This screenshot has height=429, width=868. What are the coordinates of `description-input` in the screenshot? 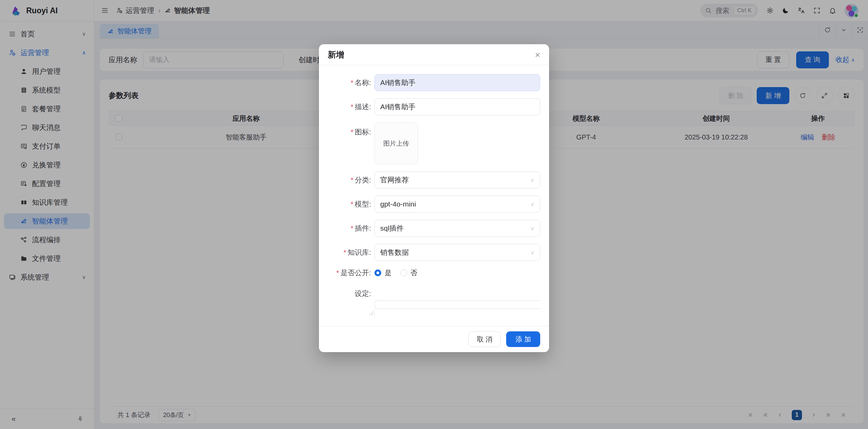 It's located at (457, 107).